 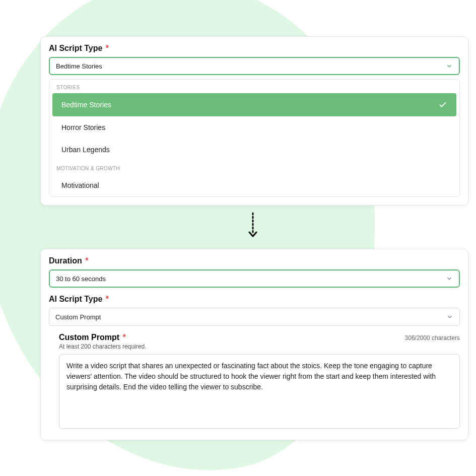 What do you see at coordinates (65, 261) in the screenshot?
I see `label-text: Duration` at bounding box center [65, 261].